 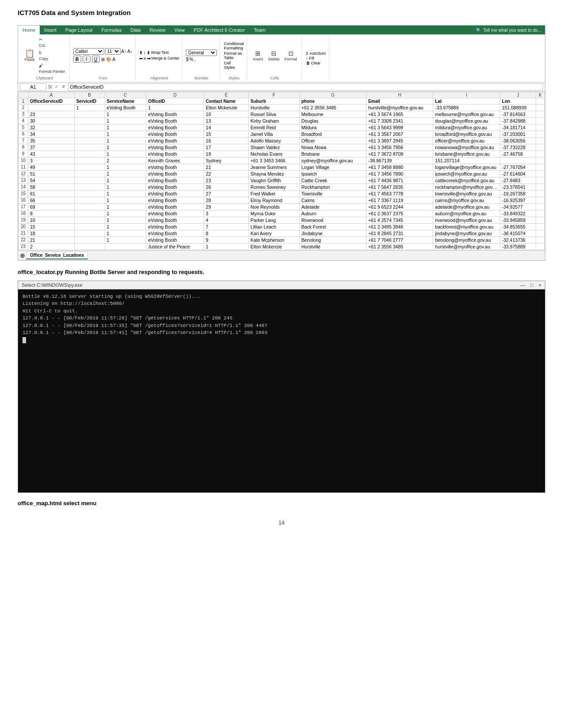 I want to click on format-button: ⊡ Format, so click(x=291, y=56).